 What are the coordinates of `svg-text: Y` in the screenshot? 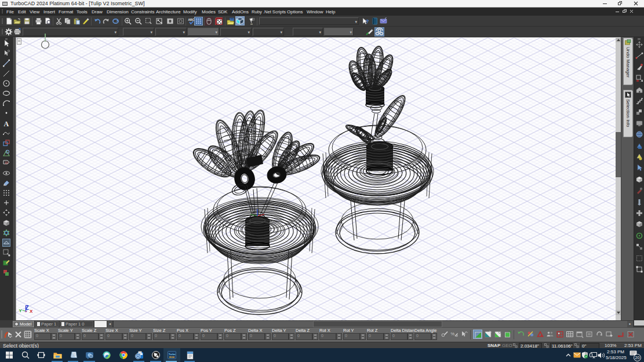 It's located at (21, 310).